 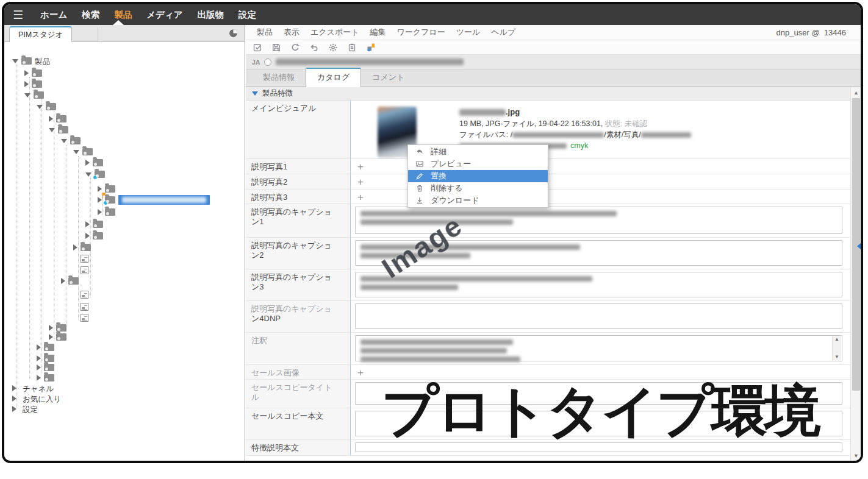 What do you see at coordinates (295, 48) in the screenshot?
I see `refresh-button` at bounding box center [295, 48].